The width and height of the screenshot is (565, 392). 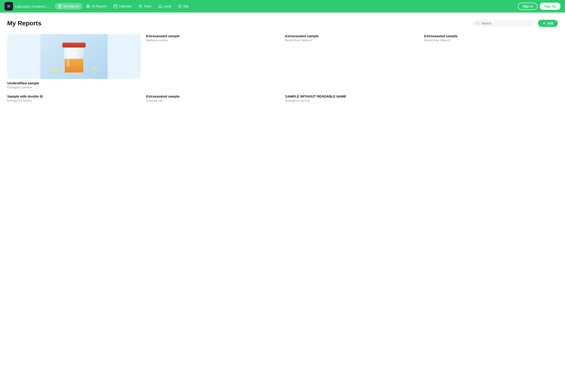 What do you see at coordinates (352, 36) in the screenshot?
I see `report-name-3: Extravasated sample` at bounding box center [352, 36].